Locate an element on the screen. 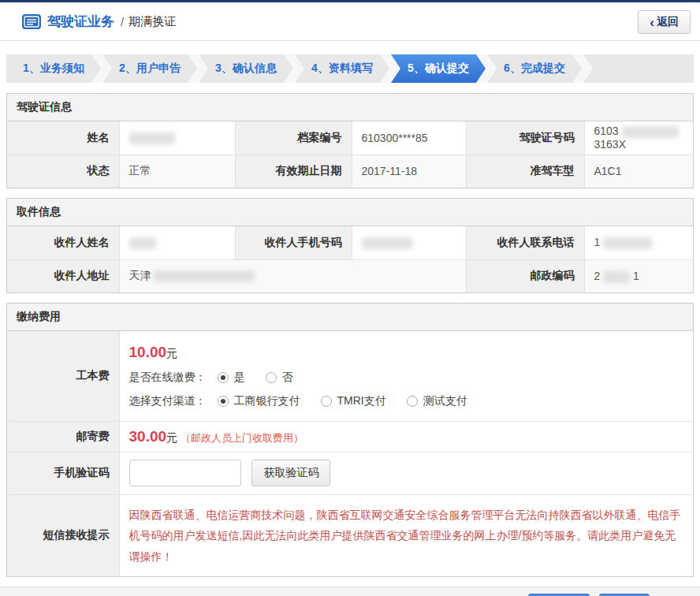 This screenshot has width=700, height=596. online-pay-question: 是否在线缴费： is located at coordinates (168, 378).